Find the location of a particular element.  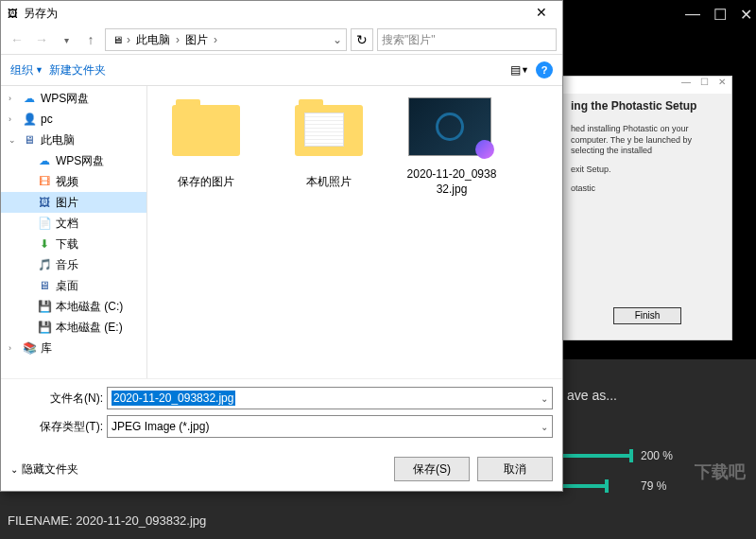

filename-label: 文件名(N): is located at coordinates (59, 399).